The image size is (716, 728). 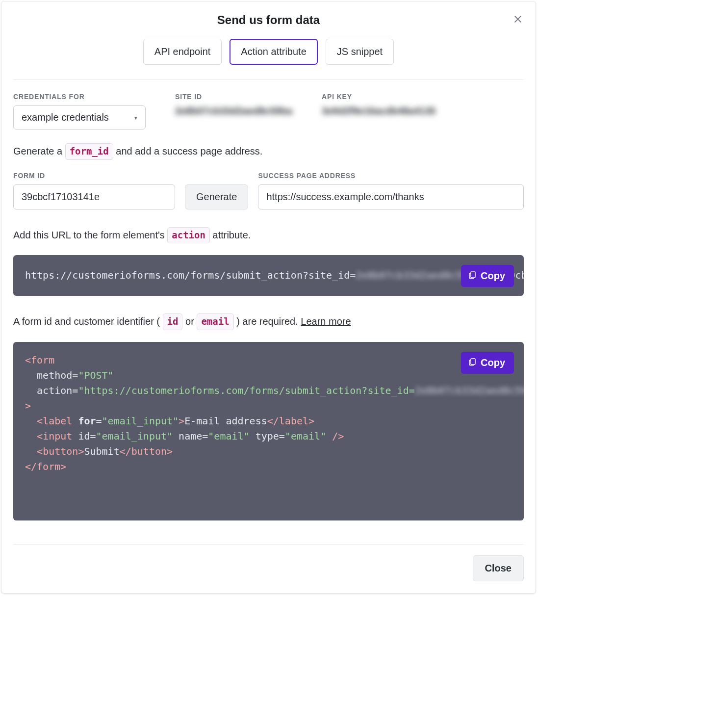 What do you see at coordinates (469, 390) in the screenshot?
I see `obscured-site-id-2: 2e8b07cb33d2aed8c59ba` at bounding box center [469, 390].